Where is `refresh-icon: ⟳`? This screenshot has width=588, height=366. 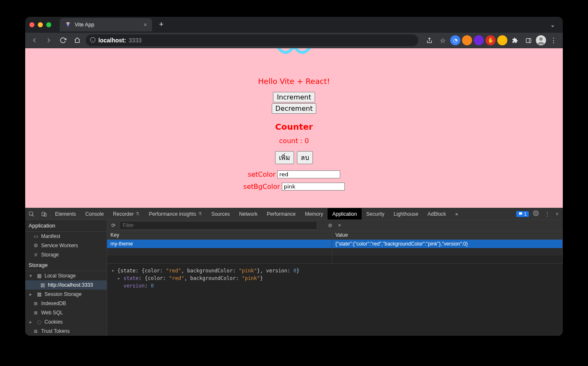
refresh-icon: ⟳ is located at coordinates (113, 225).